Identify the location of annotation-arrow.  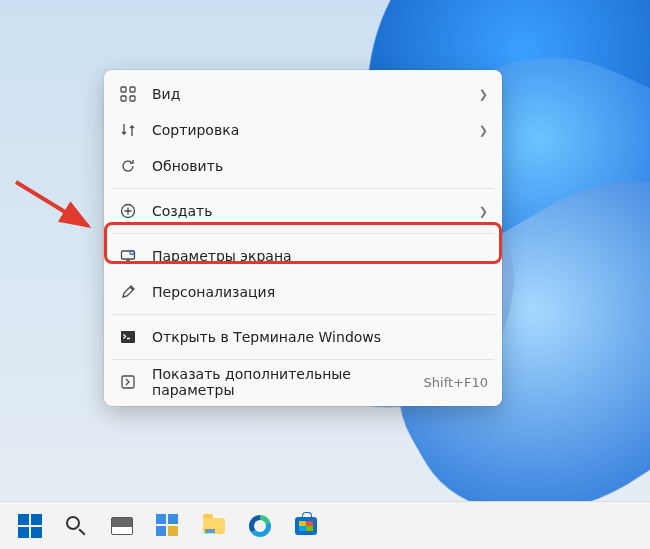
(54, 206).